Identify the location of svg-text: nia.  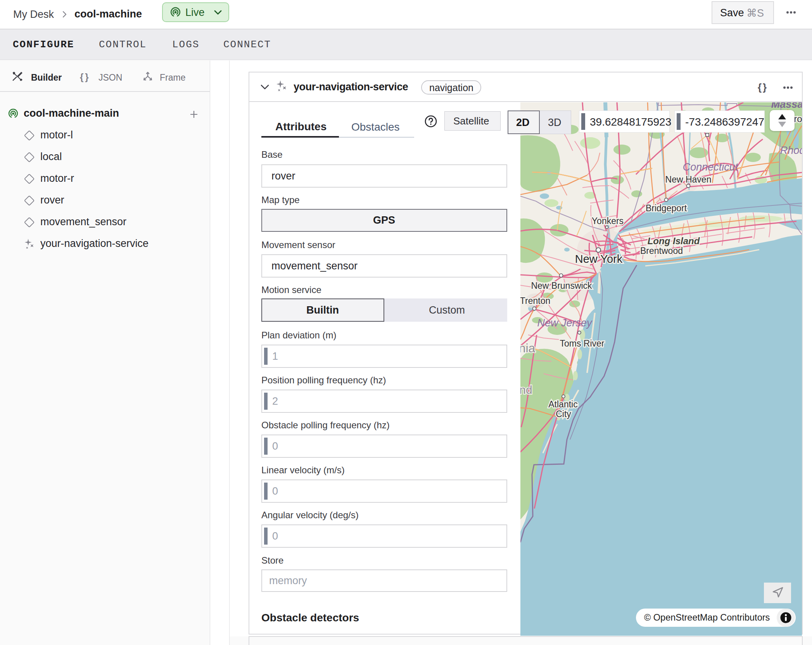
(528, 348).